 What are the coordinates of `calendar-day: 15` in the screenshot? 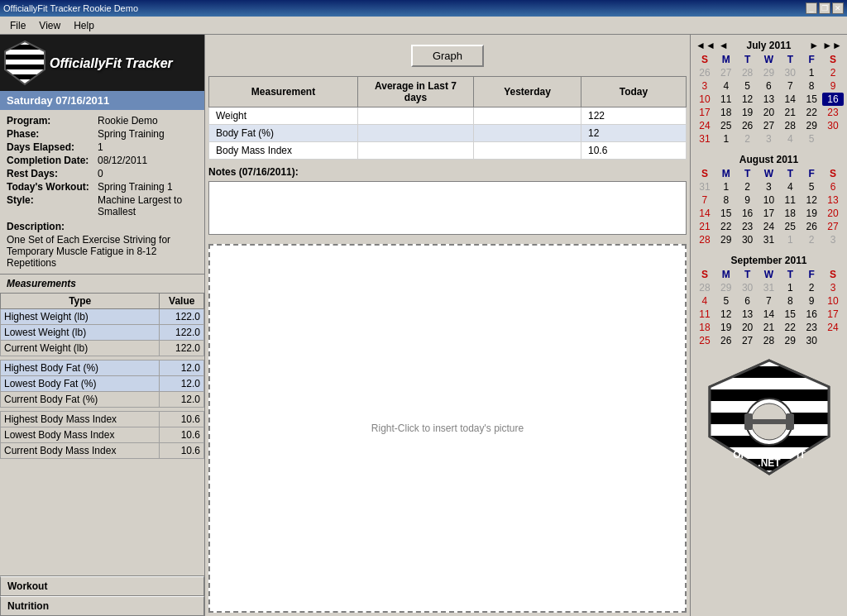 It's located at (726, 213).